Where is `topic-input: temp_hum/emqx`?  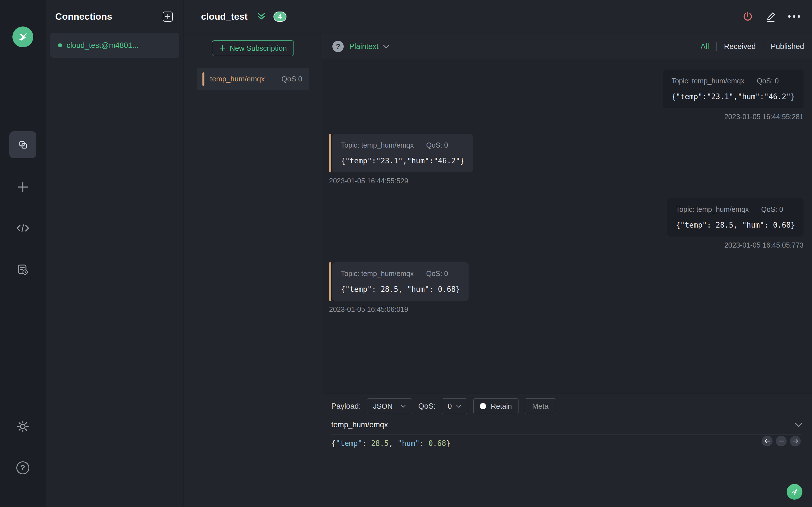 topic-input: temp_hum/emqx is located at coordinates (360, 425).